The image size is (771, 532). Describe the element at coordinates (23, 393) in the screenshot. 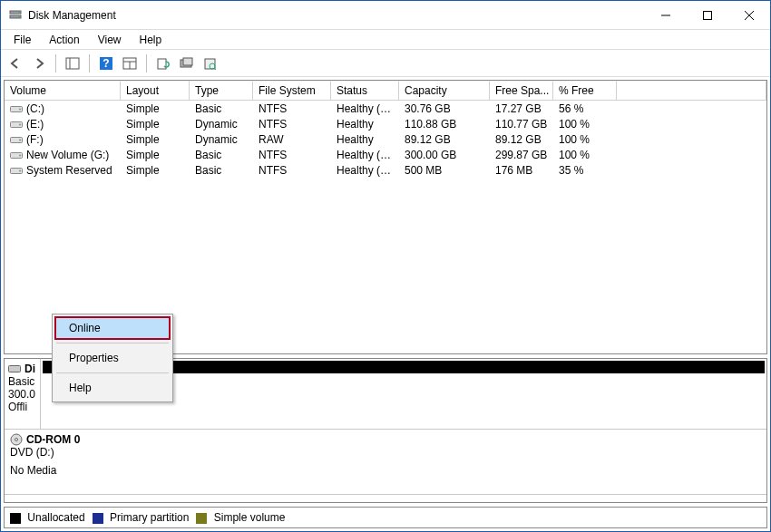

I see `disk-summary: Di Basic 300.0 Offli` at that location.